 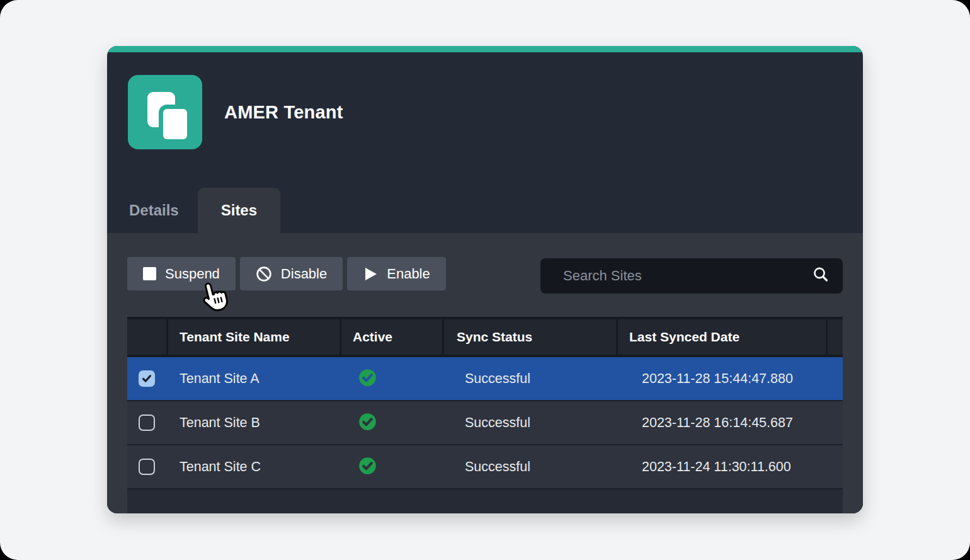 What do you see at coordinates (304, 274) in the screenshot?
I see `disable-button-label: Disable` at bounding box center [304, 274].